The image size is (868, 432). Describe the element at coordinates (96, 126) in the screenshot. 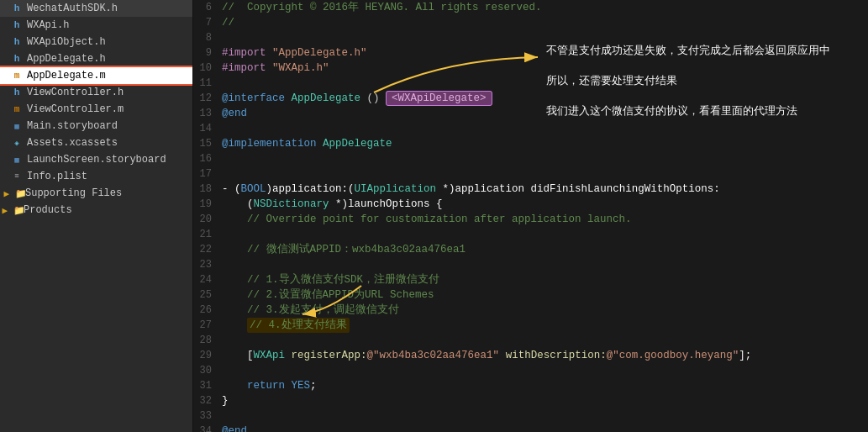

I see `sidebar-item-Main-storyboard: ▦Main.storyboard` at that location.